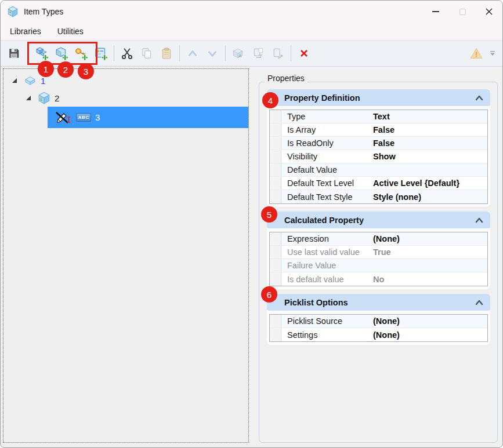 The height and width of the screenshot is (448, 503). What do you see at coordinates (327, 183) in the screenshot?
I see `property-label: Default Text Level` at bounding box center [327, 183].